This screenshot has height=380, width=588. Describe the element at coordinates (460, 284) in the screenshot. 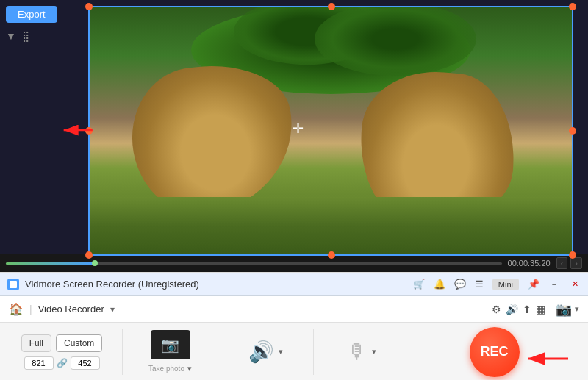

I see `chat-icon: 💬` at that location.